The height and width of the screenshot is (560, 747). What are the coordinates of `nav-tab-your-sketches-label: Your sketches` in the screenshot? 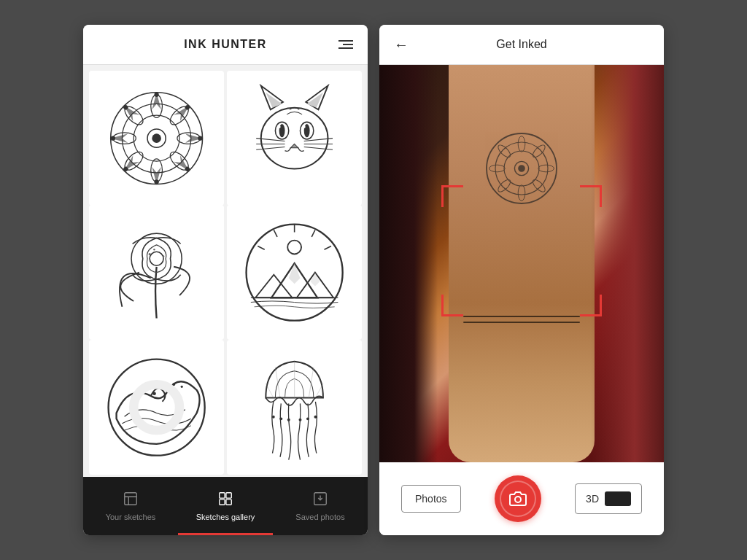 It's located at (131, 517).